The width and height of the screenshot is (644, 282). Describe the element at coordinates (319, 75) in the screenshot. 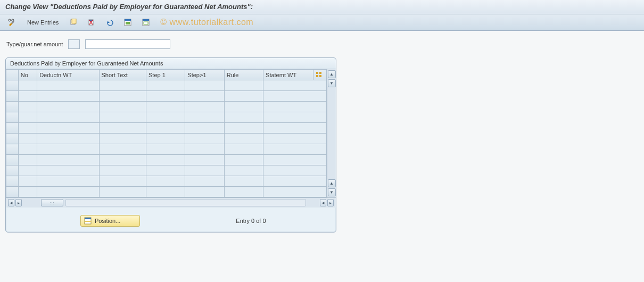

I see `table-config-button` at that location.